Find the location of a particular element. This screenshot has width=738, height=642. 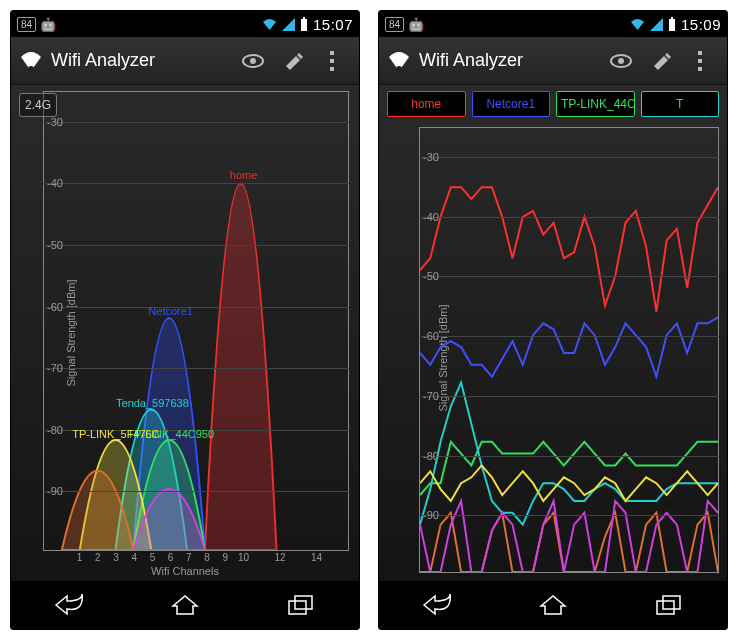

network-label: TP-LINK_5F476C is located at coordinates (116, 434).